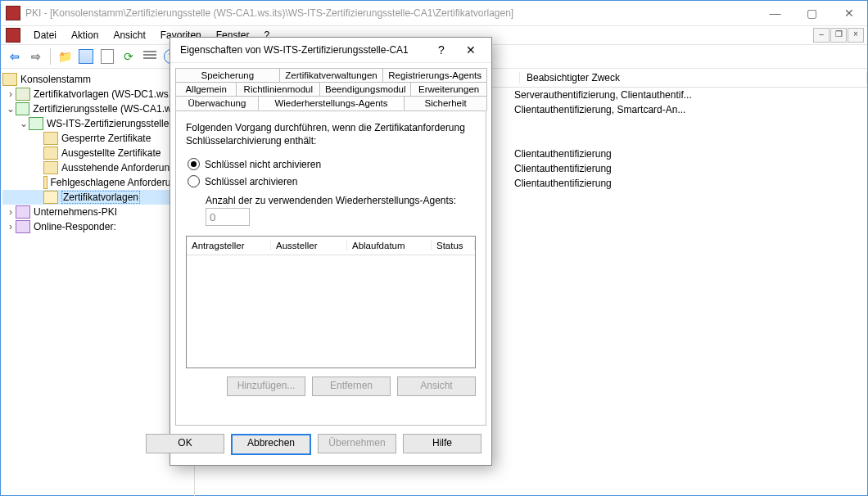 The image size is (868, 496). I want to click on apply-button: Übernehmen, so click(357, 444).